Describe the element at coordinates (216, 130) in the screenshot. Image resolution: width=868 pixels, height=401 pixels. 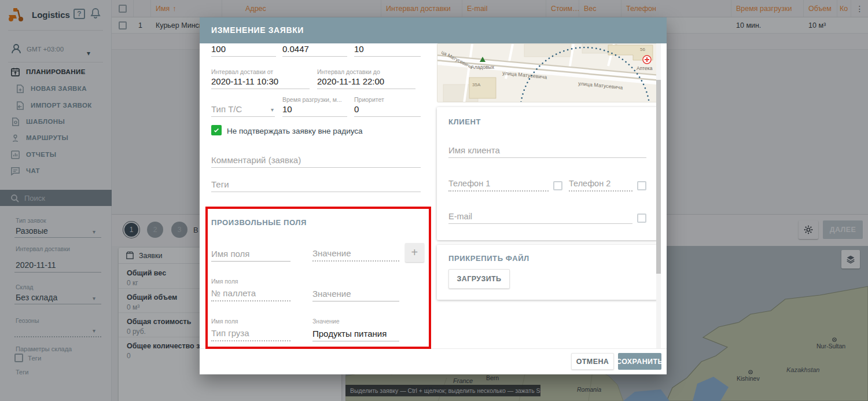
I see `check-icon` at that location.